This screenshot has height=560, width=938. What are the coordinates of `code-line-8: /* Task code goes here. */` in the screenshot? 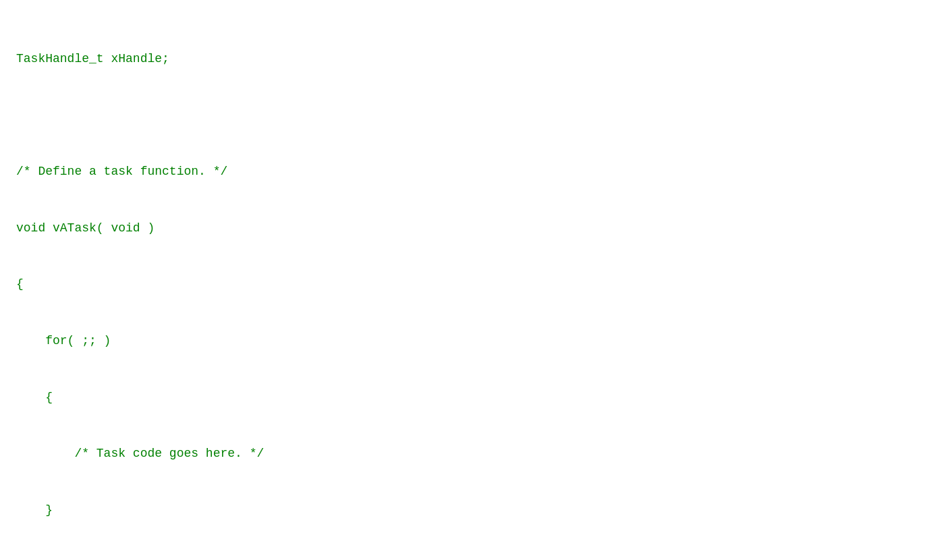 It's located at (469, 454).